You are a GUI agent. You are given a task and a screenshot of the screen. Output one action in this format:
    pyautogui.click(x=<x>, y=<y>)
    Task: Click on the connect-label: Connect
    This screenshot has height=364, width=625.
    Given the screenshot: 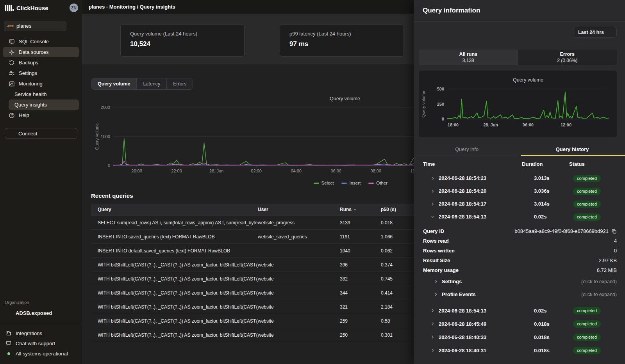 What is the action you would take?
    pyautogui.click(x=28, y=133)
    